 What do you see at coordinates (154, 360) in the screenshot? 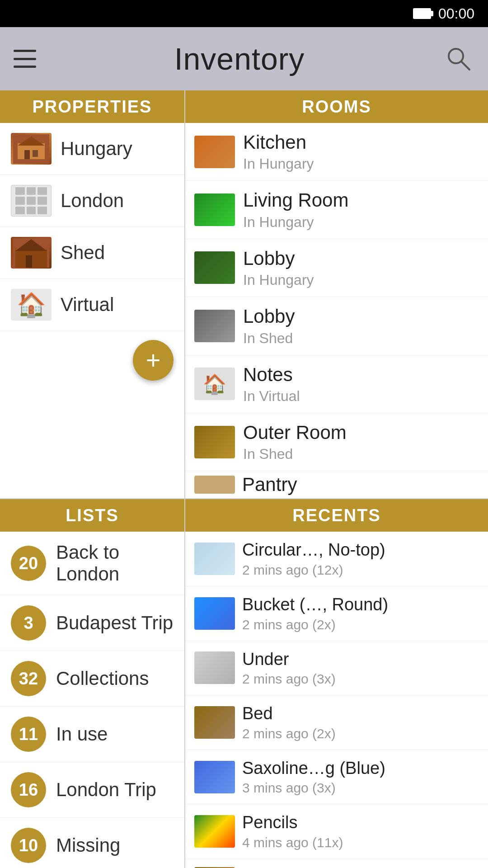
I see `add-property-icon: +` at bounding box center [154, 360].